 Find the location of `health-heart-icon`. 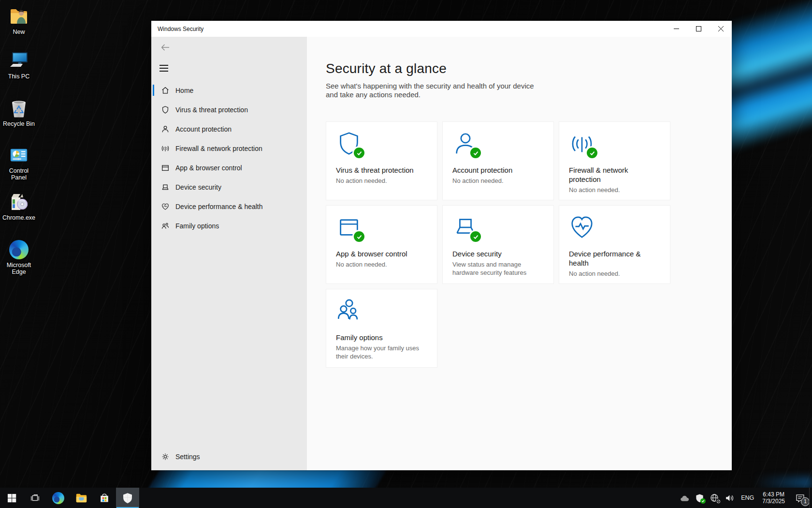

health-heart-icon is located at coordinates (582, 227).